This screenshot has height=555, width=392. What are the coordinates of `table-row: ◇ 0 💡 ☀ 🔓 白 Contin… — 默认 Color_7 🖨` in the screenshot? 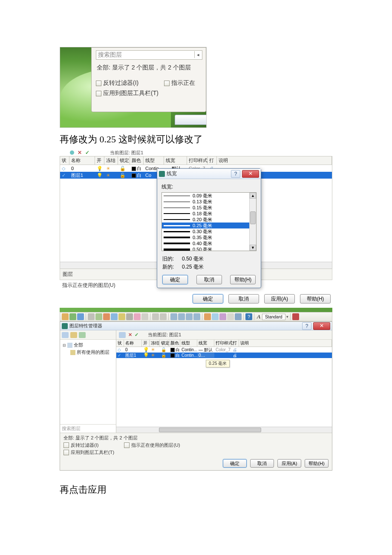 It's located at (224, 350).